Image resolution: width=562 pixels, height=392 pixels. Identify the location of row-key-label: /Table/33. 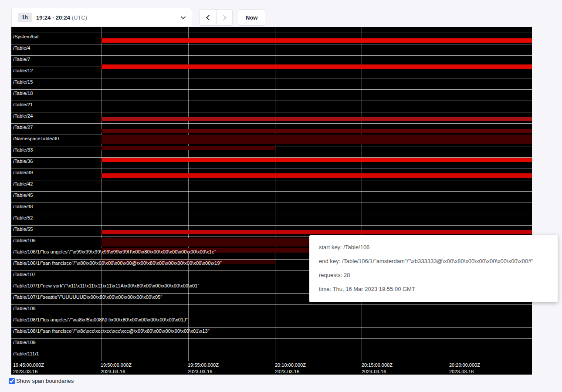
(23, 150).